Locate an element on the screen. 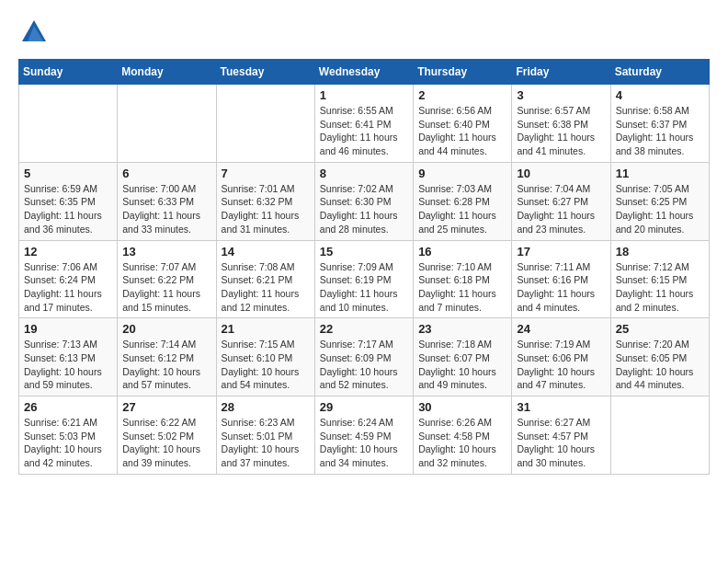 The height and width of the screenshot is (563, 728). day-of-week-header: Sunday is located at coordinates (68, 72).